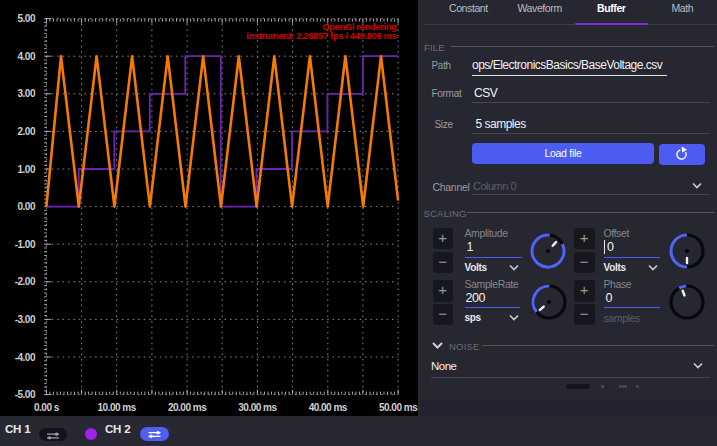 This screenshot has width=717, height=446. What do you see at coordinates (26, 320) in the screenshot?
I see `svg-text: -3.00` at bounding box center [26, 320].